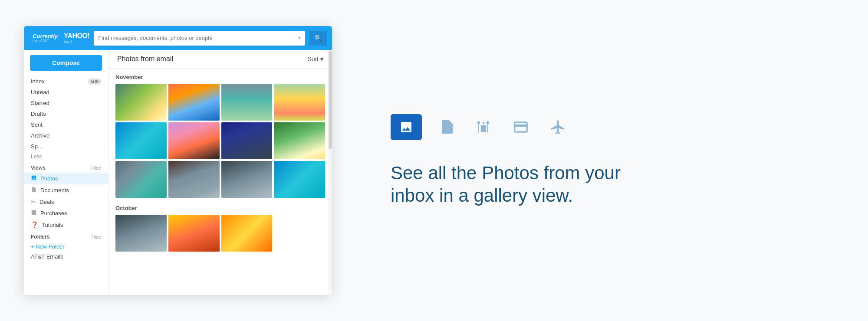 This screenshot has width=868, height=321. I want to click on yahoo-logo: YAHOO!, so click(77, 36).